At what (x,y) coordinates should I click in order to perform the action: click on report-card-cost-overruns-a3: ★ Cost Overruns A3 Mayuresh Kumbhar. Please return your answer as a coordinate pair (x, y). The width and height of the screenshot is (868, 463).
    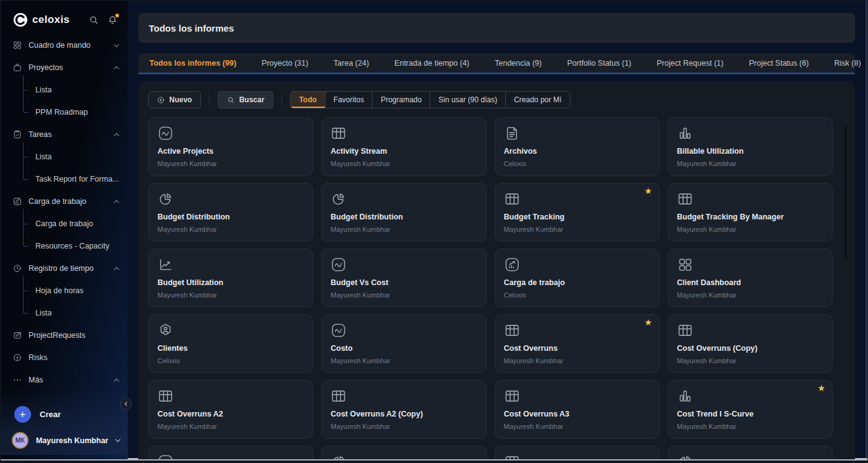
    Looking at the image, I should click on (577, 409).